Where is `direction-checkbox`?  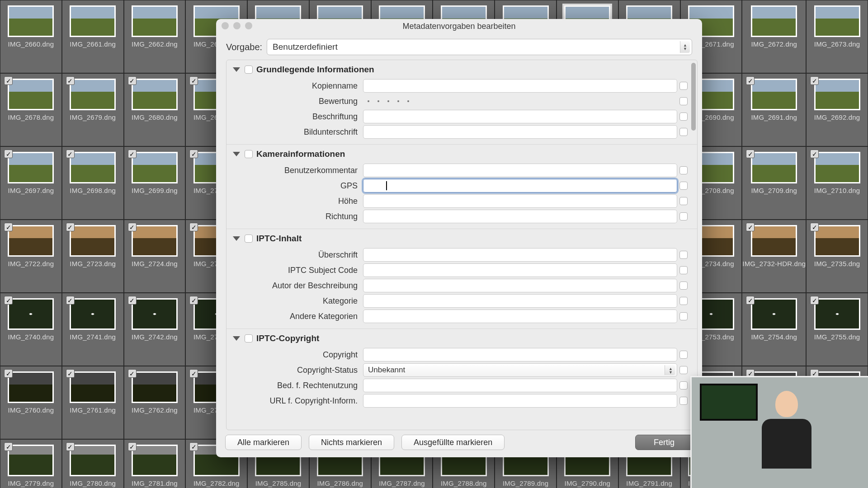
direction-checkbox is located at coordinates (684, 216).